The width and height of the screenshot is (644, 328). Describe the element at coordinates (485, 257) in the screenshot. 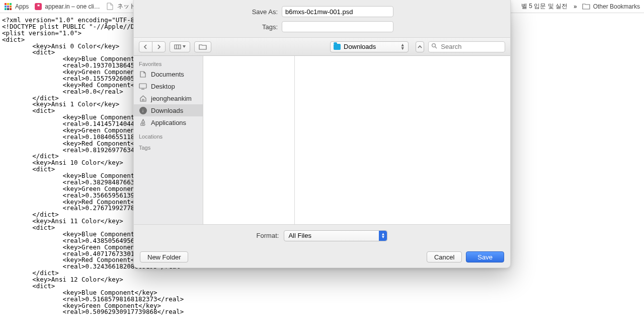

I see `save-button: Save` at that location.